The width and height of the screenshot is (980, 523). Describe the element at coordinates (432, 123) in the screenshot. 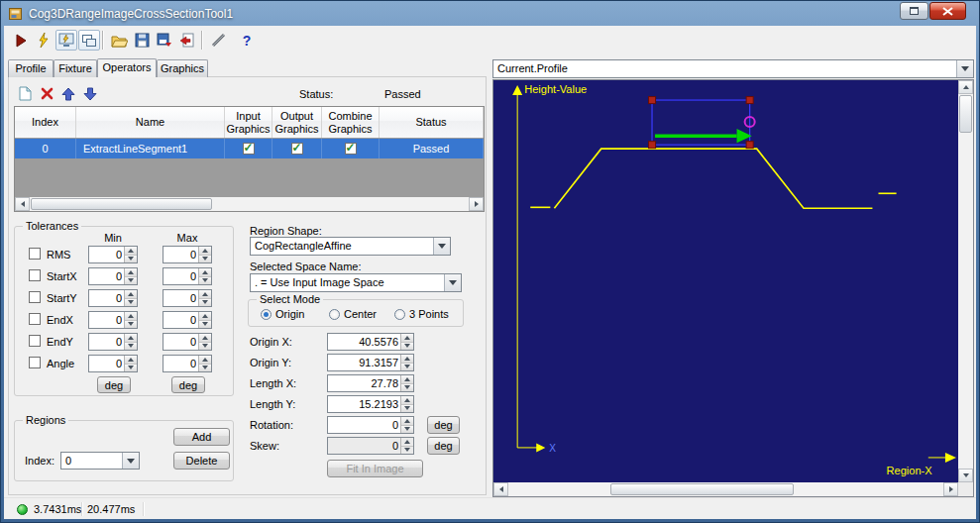

I see `col-header-status: Status` at that location.